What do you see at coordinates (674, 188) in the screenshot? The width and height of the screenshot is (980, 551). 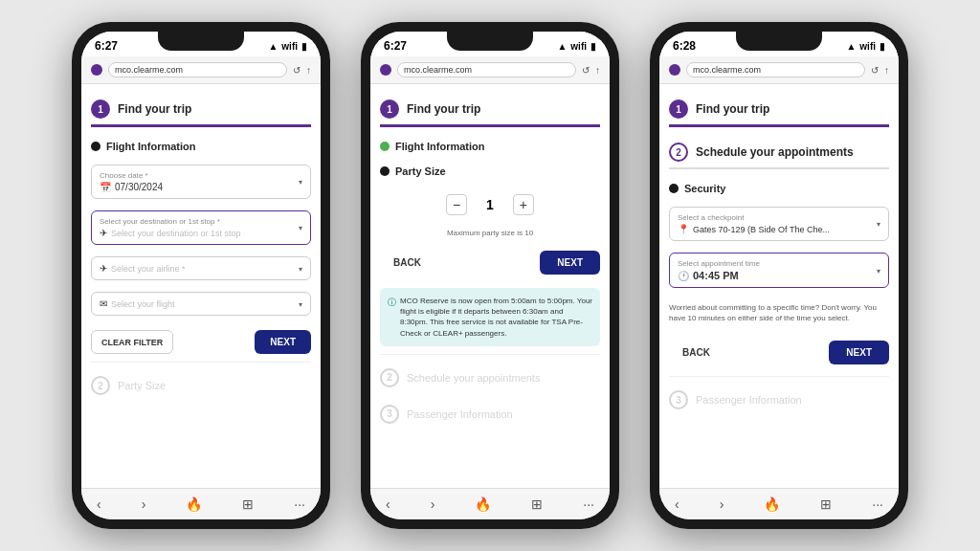 I see `security-dot` at bounding box center [674, 188].